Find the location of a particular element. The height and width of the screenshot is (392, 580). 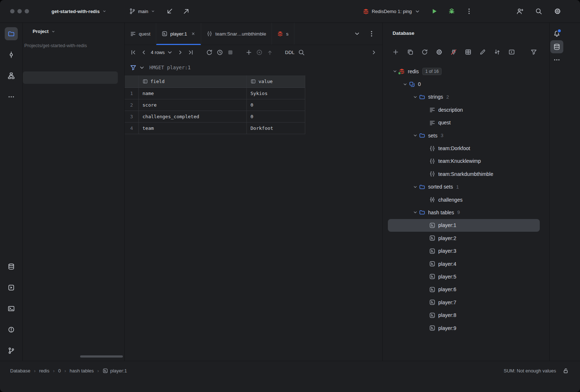

tree-item-player-6: player:6 is located at coordinates (464, 289).